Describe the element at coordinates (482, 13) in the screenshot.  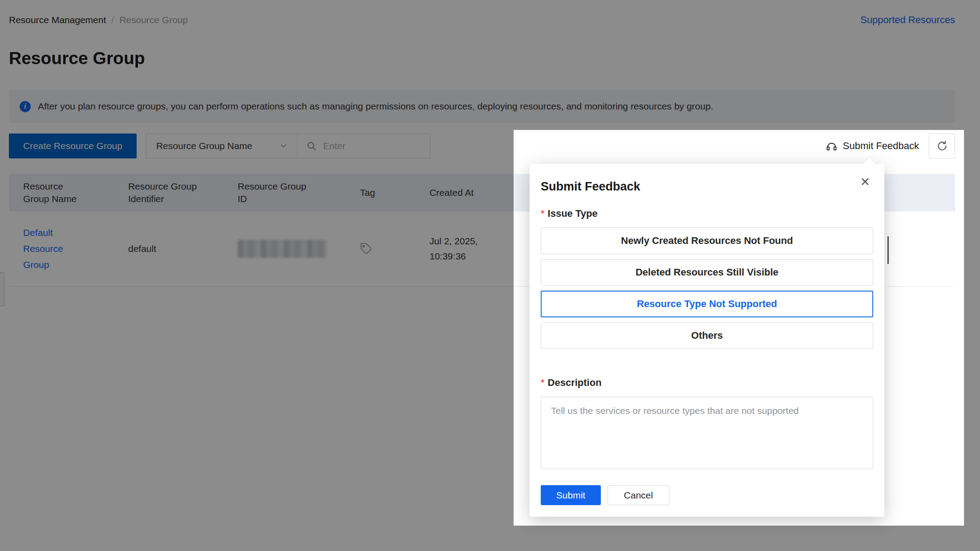
I see `topbar: Resource Management / Resource Group Sup…` at that location.